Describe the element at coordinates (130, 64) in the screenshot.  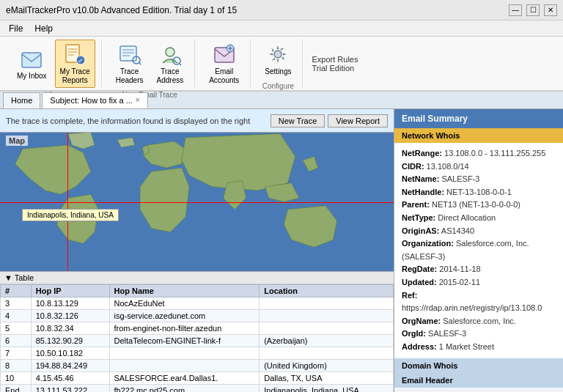
I see `trace-headers-button: TraceHeaders` at that location.